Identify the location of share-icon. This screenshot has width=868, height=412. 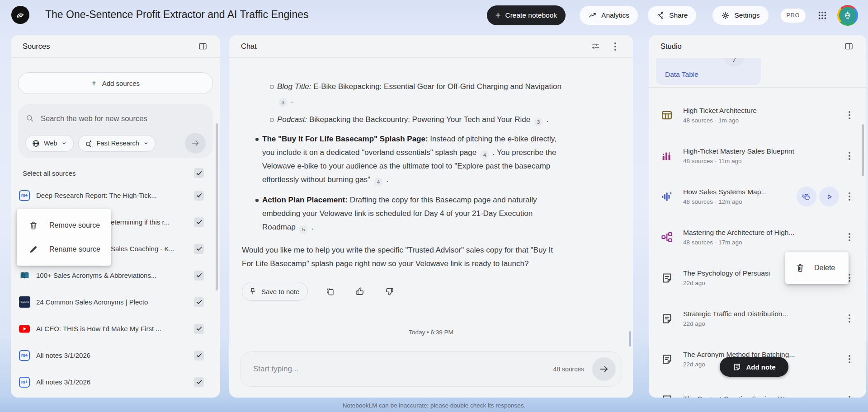
(660, 15).